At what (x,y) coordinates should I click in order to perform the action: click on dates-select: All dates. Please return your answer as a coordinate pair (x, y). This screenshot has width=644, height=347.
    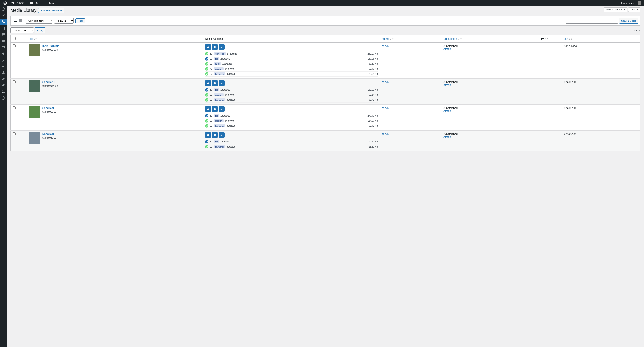
    Looking at the image, I should click on (64, 21).